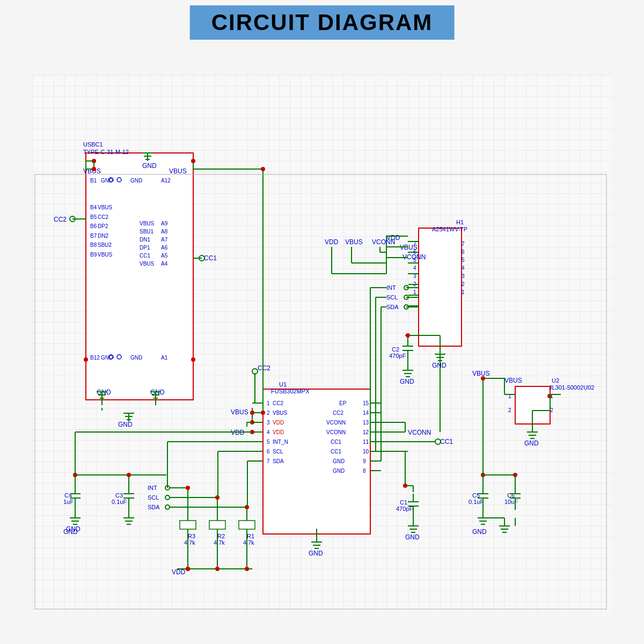 The image size is (644, 644). I want to click on svg-text: R1, so click(251, 536).